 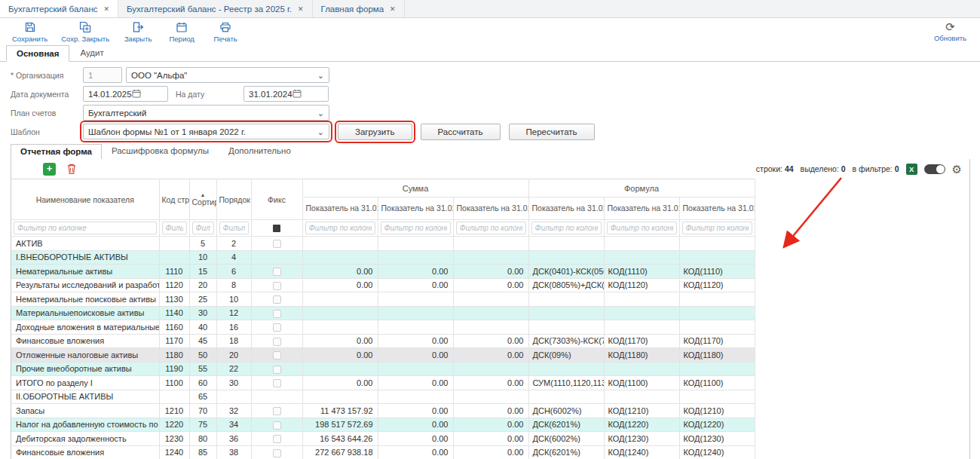 What do you see at coordinates (259, 151) in the screenshot?
I see `tab-additional: Дополнительно` at bounding box center [259, 151].